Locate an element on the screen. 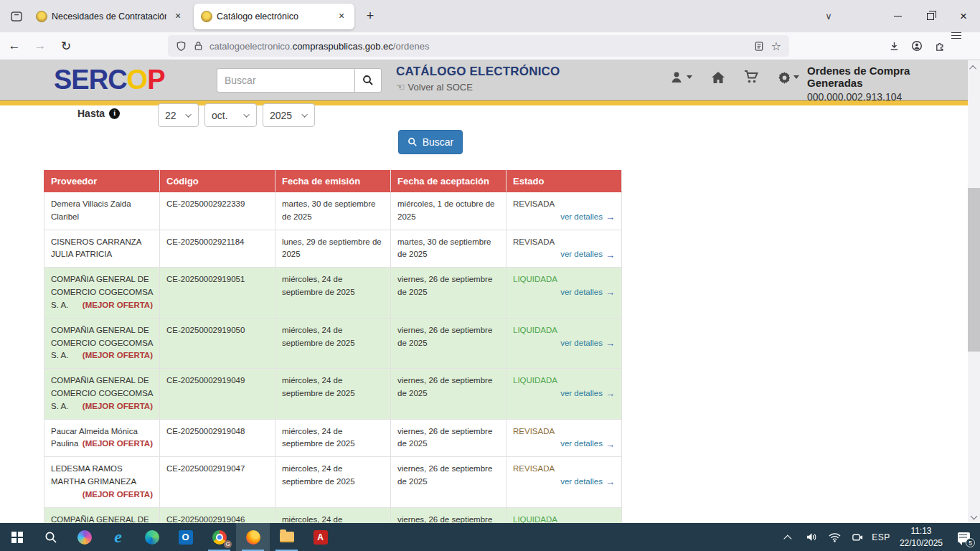 The height and width of the screenshot is (551, 980). forward-button: → is located at coordinates (40, 46).